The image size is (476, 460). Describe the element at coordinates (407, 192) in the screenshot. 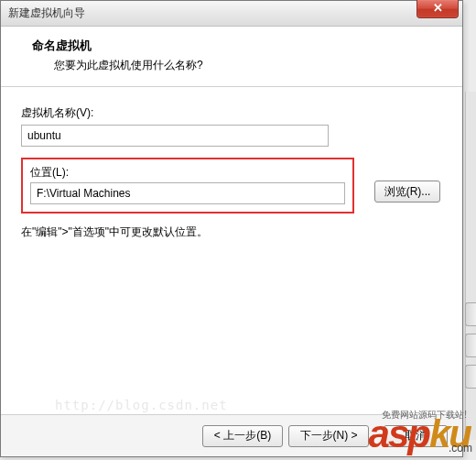

I see `browse-button: 浏览(R)...` at that location.